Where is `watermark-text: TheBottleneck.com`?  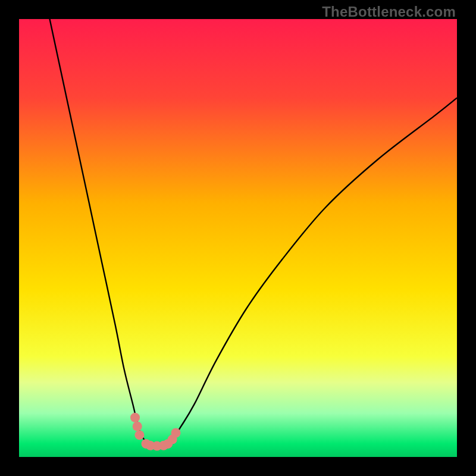
watermark-text: TheBottleneck.com is located at coordinates (389, 12).